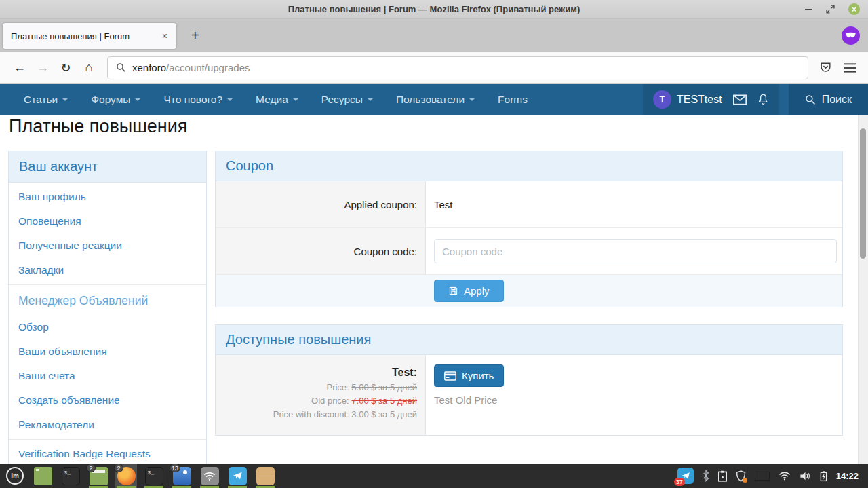 This screenshot has height=488, width=868. What do you see at coordinates (265, 476) in the screenshot?
I see `taskbar-notes-button` at bounding box center [265, 476].